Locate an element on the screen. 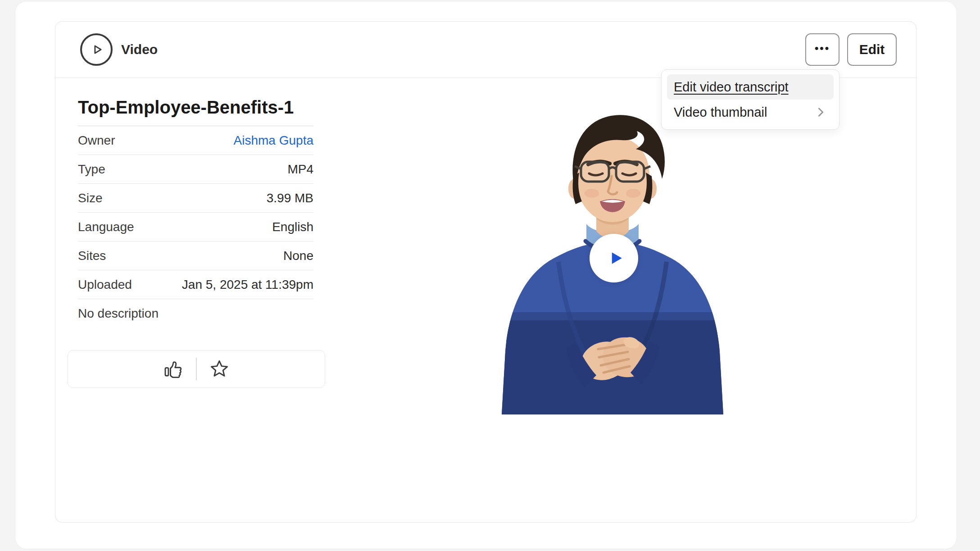 The image size is (980, 551). row-value: None is located at coordinates (298, 256).